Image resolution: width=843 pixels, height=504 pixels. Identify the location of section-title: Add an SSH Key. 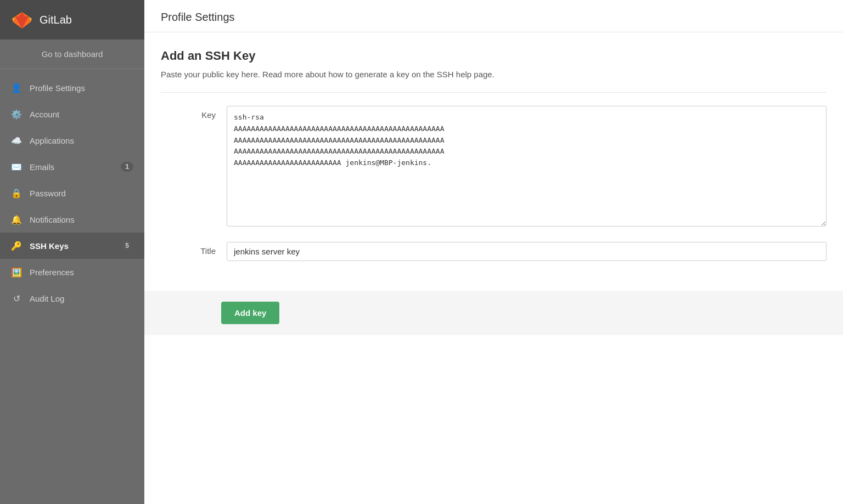
(494, 56).